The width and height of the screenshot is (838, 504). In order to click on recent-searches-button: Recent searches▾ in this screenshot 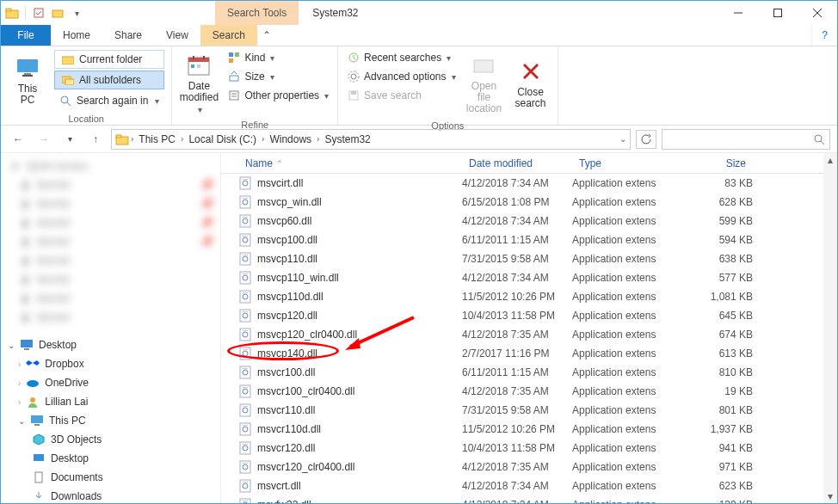, I will do `click(401, 58)`.